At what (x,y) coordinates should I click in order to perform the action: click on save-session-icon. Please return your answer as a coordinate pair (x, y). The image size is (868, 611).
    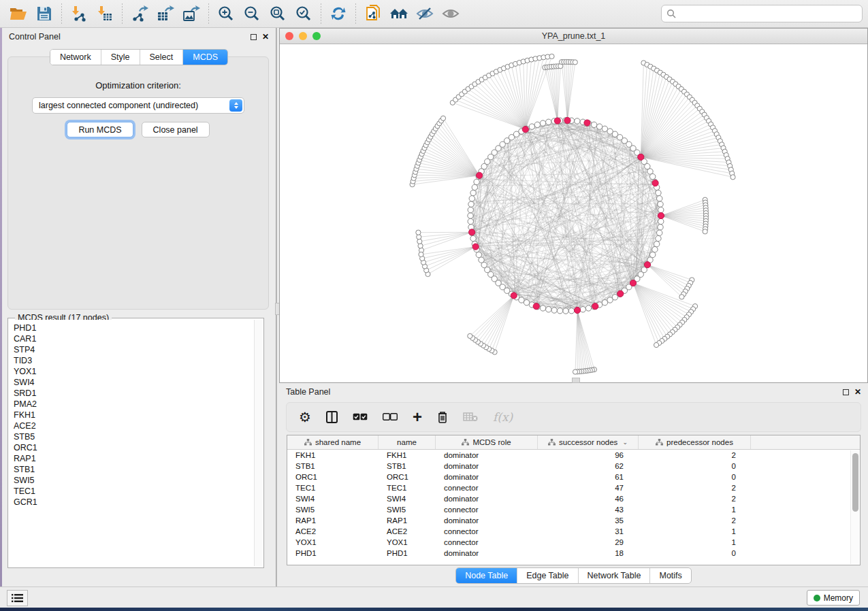
    Looking at the image, I should click on (44, 14).